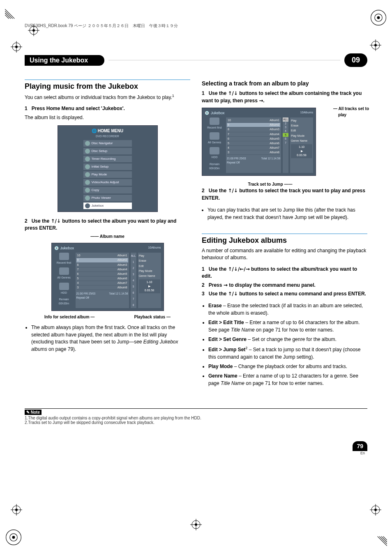 This screenshot has width=392, height=555. Describe the element at coordinates (88, 190) in the screenshot. I see `copy-icon` at that location.